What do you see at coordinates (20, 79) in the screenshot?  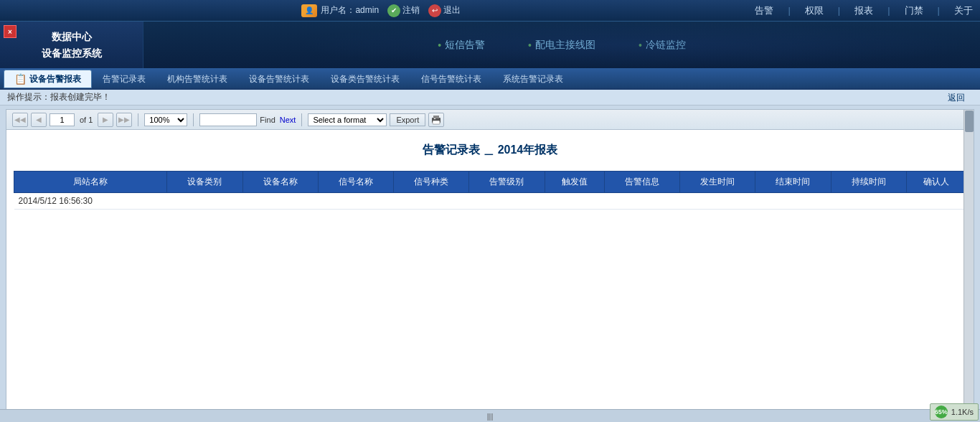 I see `tab-icon-device-alarm: 📋` at bounding box center [20, 79].